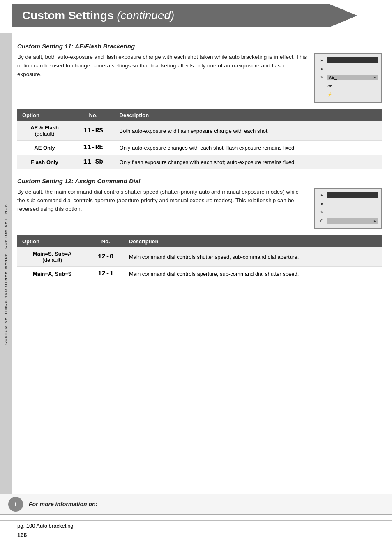 This screenshot has width=392, height=540. I want to click on lcd2-play-icon: ►, so click(322, 195).